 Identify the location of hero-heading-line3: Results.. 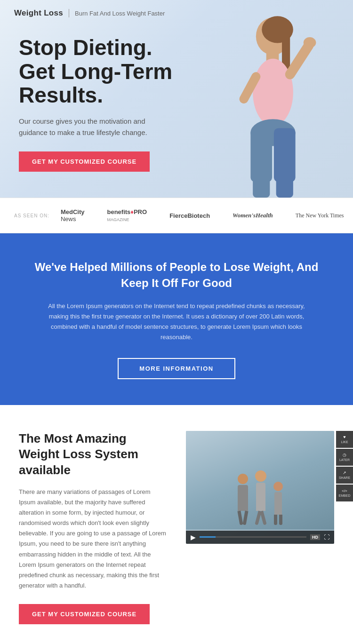
(61, 95).